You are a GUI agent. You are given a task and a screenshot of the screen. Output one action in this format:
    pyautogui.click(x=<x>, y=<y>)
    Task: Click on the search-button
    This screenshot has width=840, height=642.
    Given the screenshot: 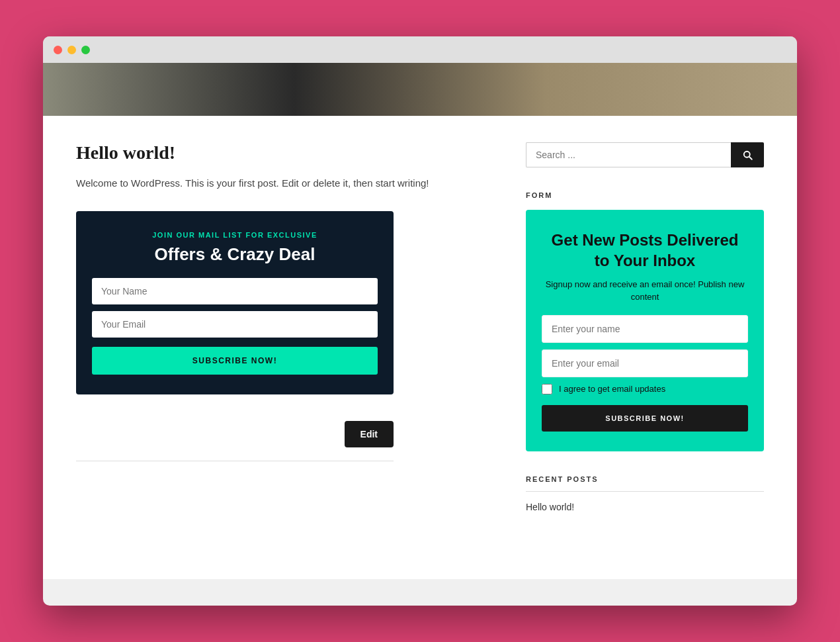 What is the action you would take?
    pyautogui.click(x=747, y=155)
    